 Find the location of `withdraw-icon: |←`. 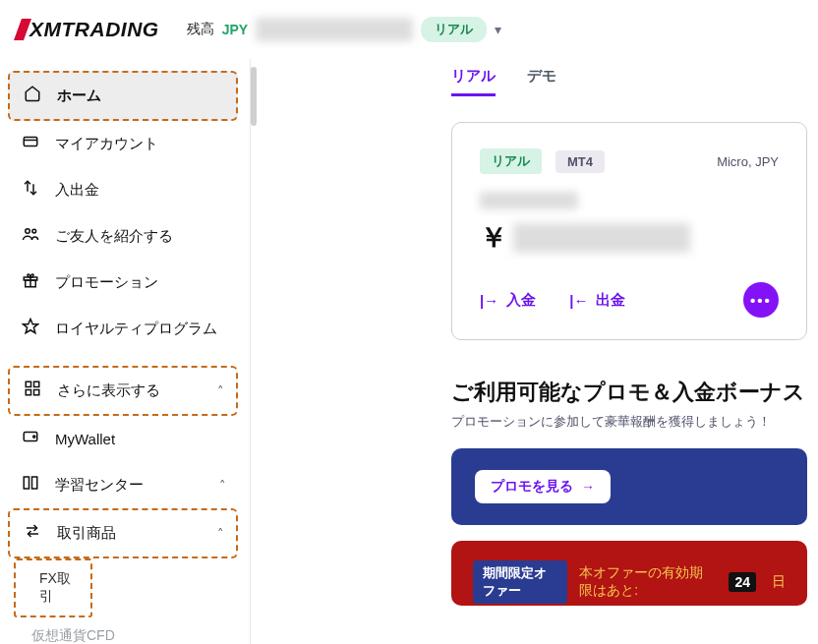

withdraw-icon: |← is located at coordinates (578, 301).